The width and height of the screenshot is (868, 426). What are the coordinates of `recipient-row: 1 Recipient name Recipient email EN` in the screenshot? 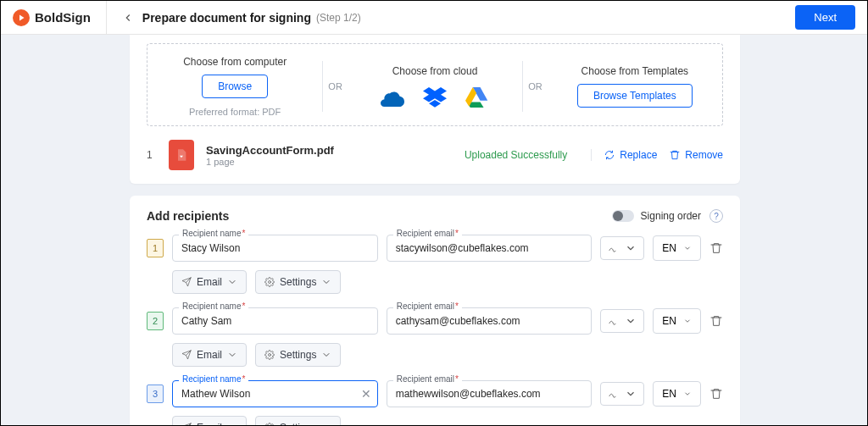 It's located at (435, 264).